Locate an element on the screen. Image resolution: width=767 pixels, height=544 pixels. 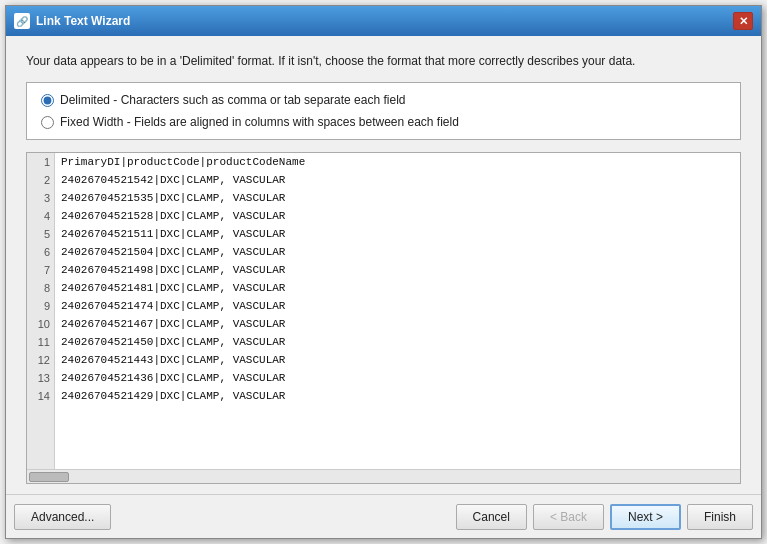
next-button: Next > is located at coordinates (646, 517).